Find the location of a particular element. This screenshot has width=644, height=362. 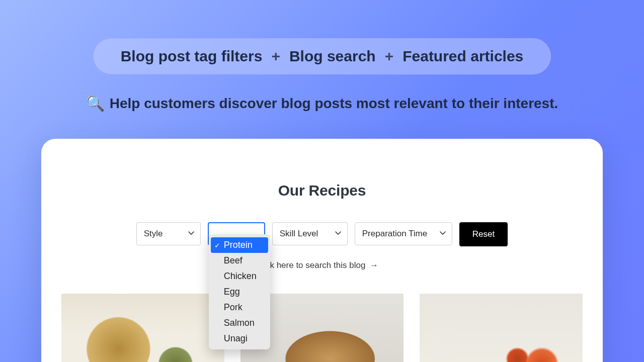

arrow-right-icon: → is located at coordinates (374, 265).